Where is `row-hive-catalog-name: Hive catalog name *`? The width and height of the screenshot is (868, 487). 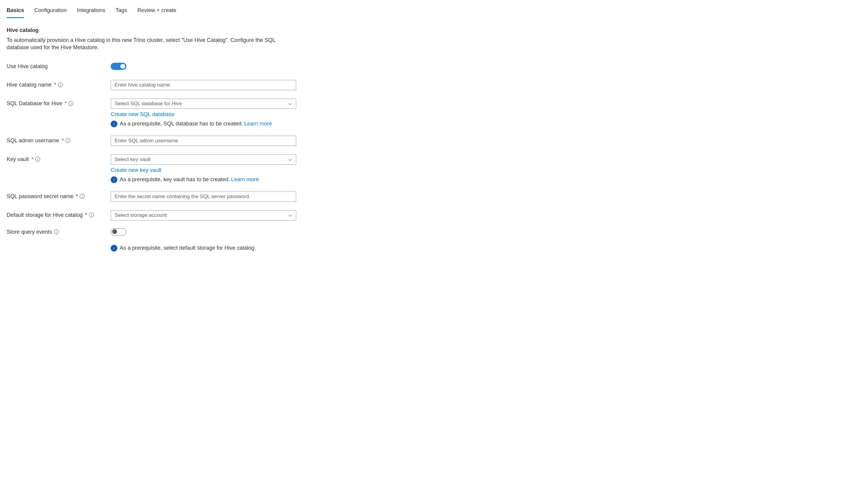 row-hive-catalog-name: Hive catalog name * is located at coordinates (434, 85).